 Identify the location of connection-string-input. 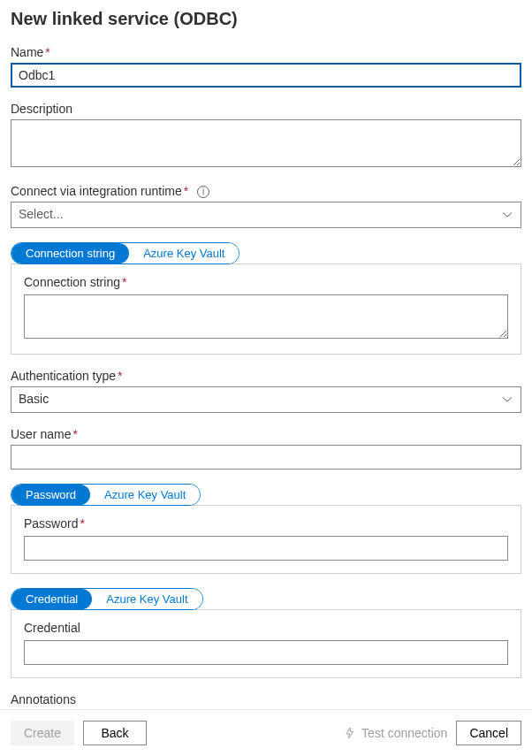
(266, 317).